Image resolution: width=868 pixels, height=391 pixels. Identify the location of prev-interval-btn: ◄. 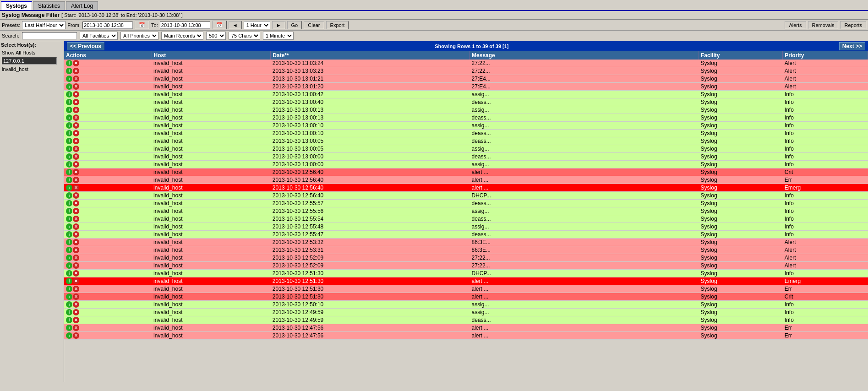
(235, 25).